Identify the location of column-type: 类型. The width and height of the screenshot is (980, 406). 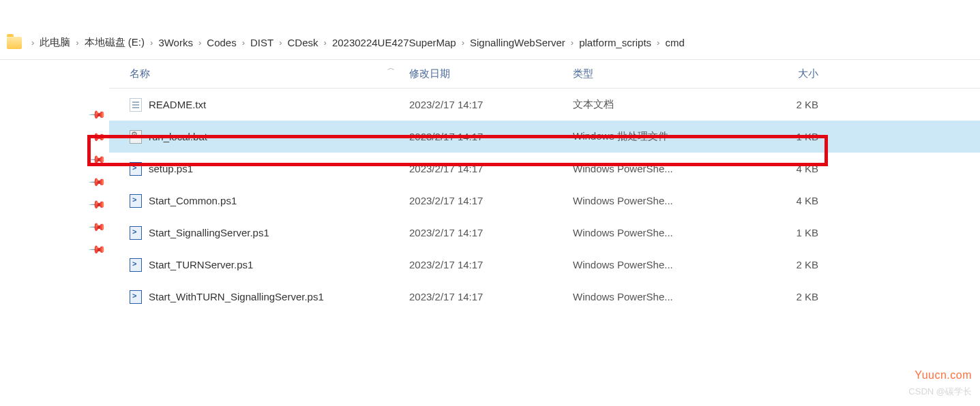
(665, 74).